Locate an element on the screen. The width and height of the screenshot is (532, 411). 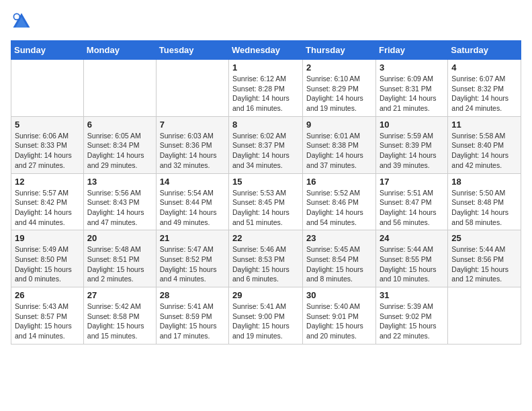
calendar-week-row: 1Sunrise: 6:12 AM Sunset: 8:28 PM Daylig… is located at coordinates (266, 89).